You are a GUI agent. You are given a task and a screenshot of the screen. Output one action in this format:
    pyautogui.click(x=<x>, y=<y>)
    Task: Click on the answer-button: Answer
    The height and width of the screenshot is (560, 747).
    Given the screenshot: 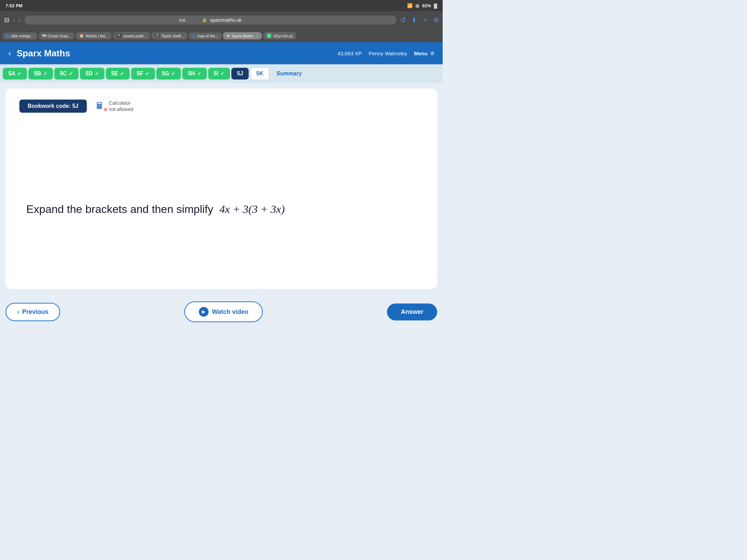 What is the action you would take?
    pyautogui.click(x=412, y=312)
    